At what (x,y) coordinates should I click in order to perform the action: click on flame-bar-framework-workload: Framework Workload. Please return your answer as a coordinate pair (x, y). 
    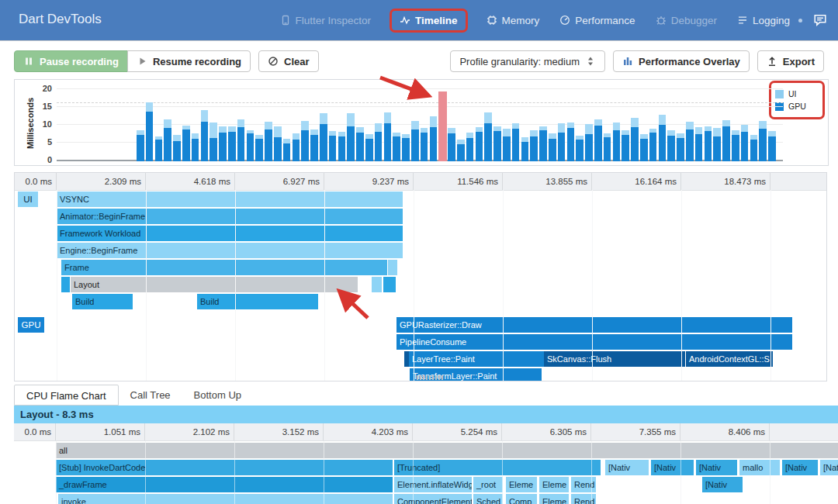
    Looking at the image, I should click on (230, 233).